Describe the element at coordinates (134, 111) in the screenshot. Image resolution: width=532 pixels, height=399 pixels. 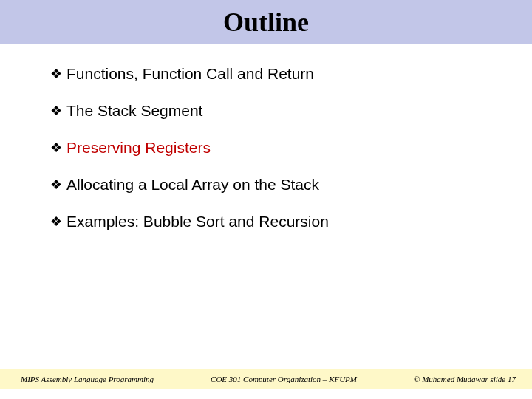
I see `bullet-text: The Stack Segment` at that location.